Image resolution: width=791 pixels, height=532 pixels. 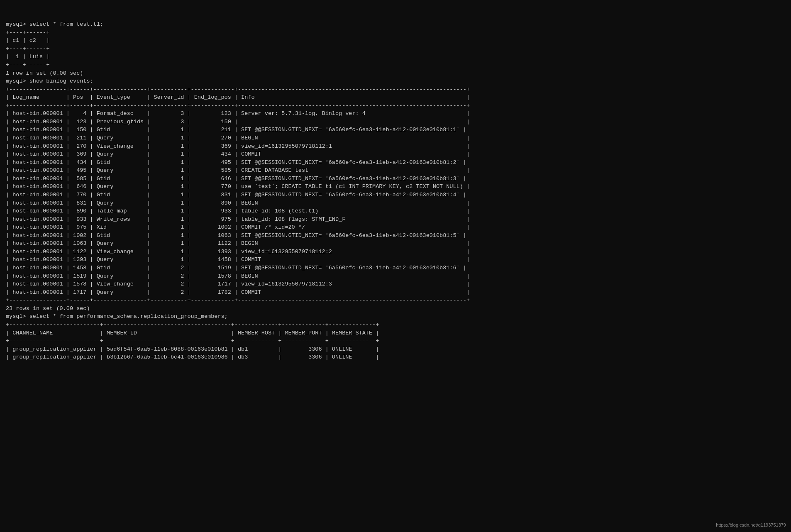 I want to click on terminal-line: | host-bin.000001 | 1002 | Gtid | 1 | 10…, so click(x=396, y=236).